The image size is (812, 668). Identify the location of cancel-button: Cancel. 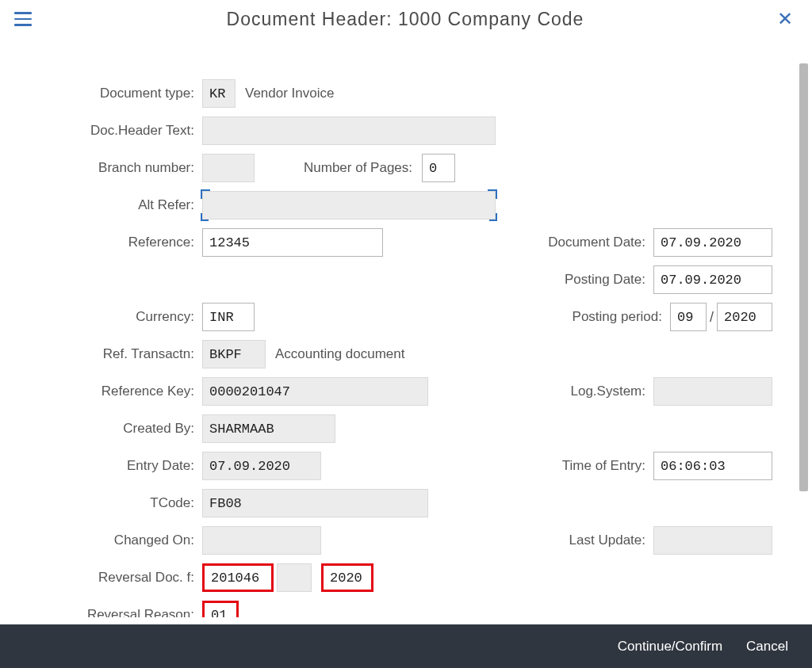
(768, 647).